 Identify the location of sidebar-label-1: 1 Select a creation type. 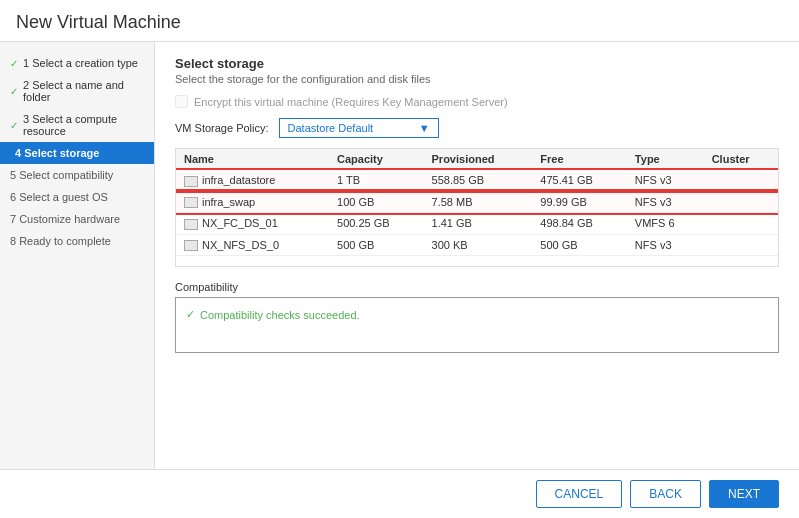
(80, 63).